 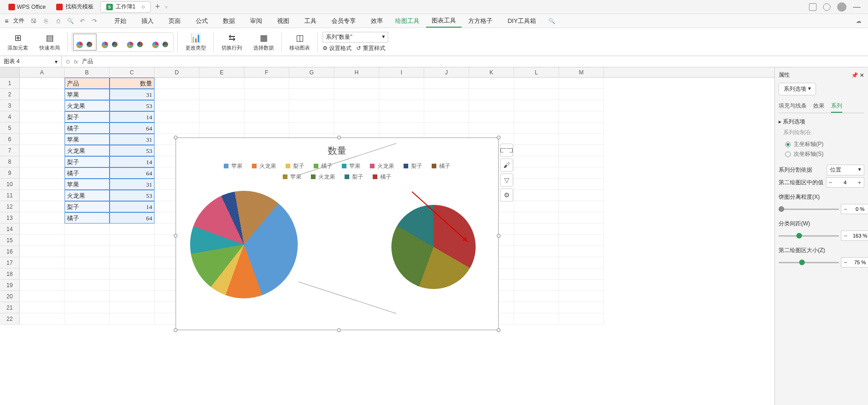 What do you see at coordinates (76, 62) in the screenshot?
I see `fx-icon: fx` at bounding box center [76, 62].